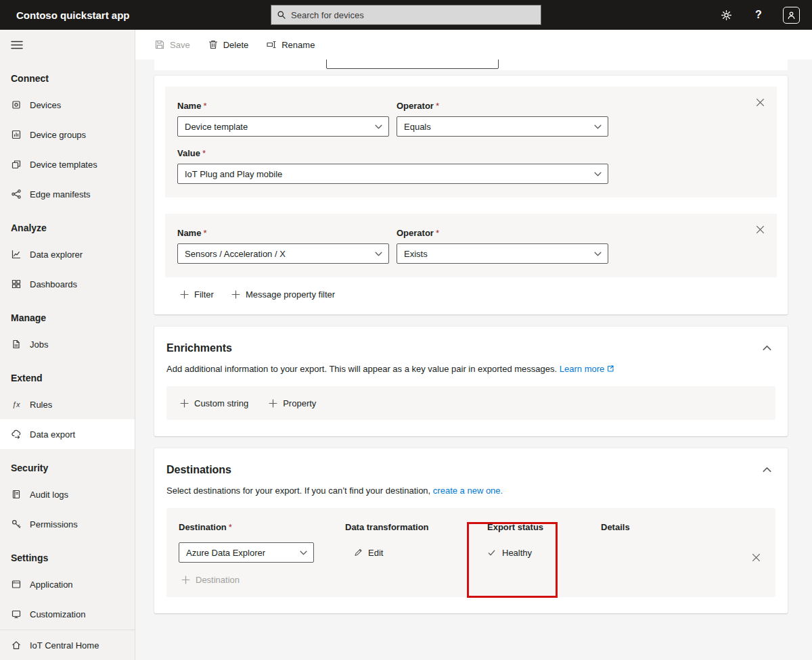  Describe the element at coordinates (172, 45) in the screenshot. I see `save-button: Save` at that location.